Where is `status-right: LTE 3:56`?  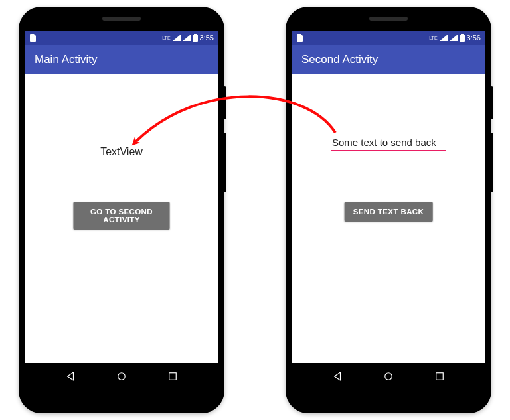 status-right: LTE 3:56 is located at coordinates (455, 38).